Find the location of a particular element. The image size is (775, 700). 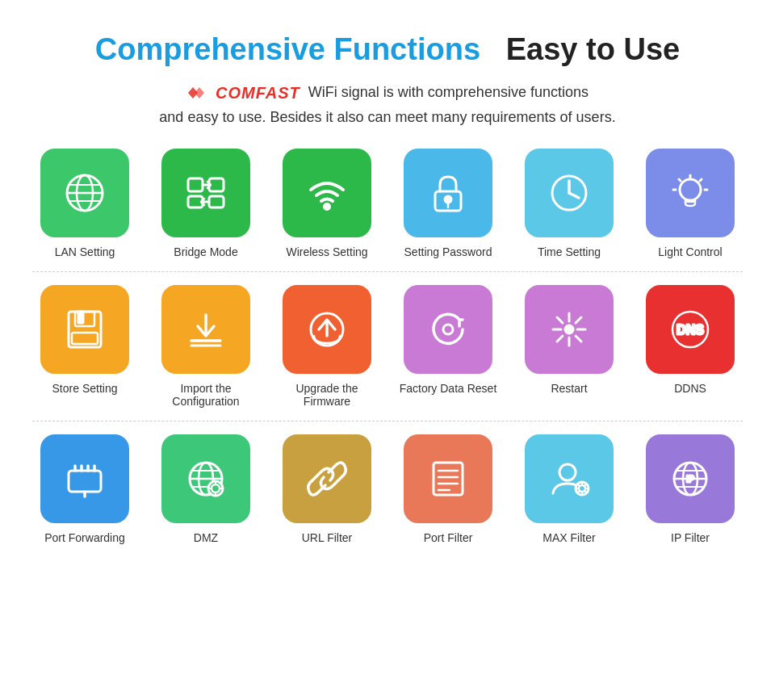

feature-lan-setting: LAN Setting is located at coordinates (85, 203).